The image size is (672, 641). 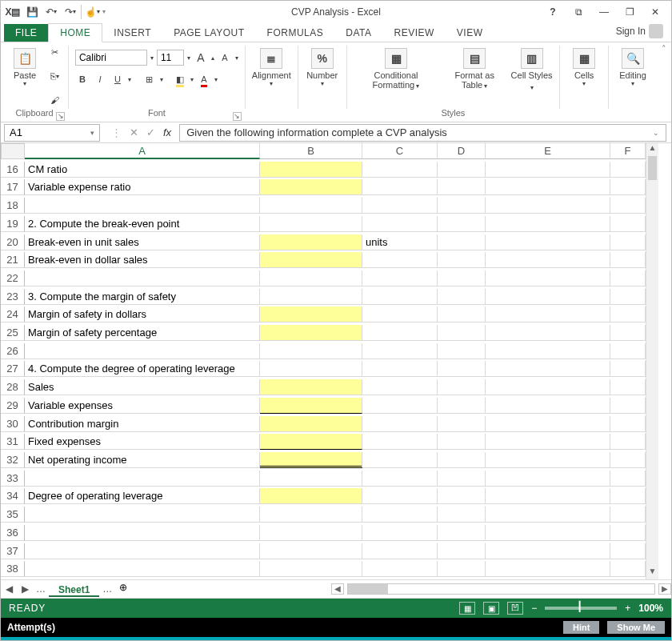 What do you see at coordinates (581, 608) in the screenshot?
I see `zoom-slider` at bounding box center [581, 608].